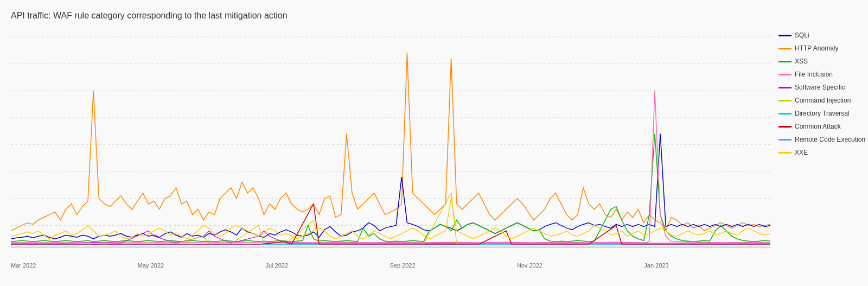 The image size is (868, 286). I want to click on legend-color-command-injection, so click(785, 101).